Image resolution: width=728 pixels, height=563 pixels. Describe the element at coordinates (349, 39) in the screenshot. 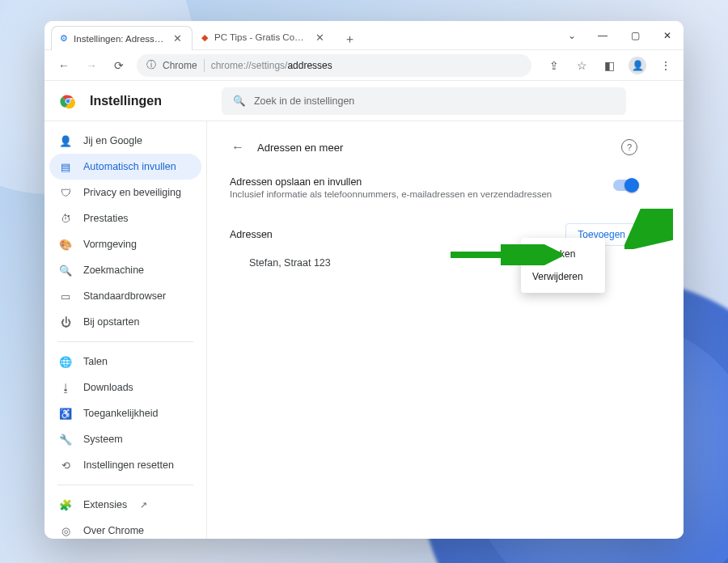

I see `new-tab-button: ＋` at that location.